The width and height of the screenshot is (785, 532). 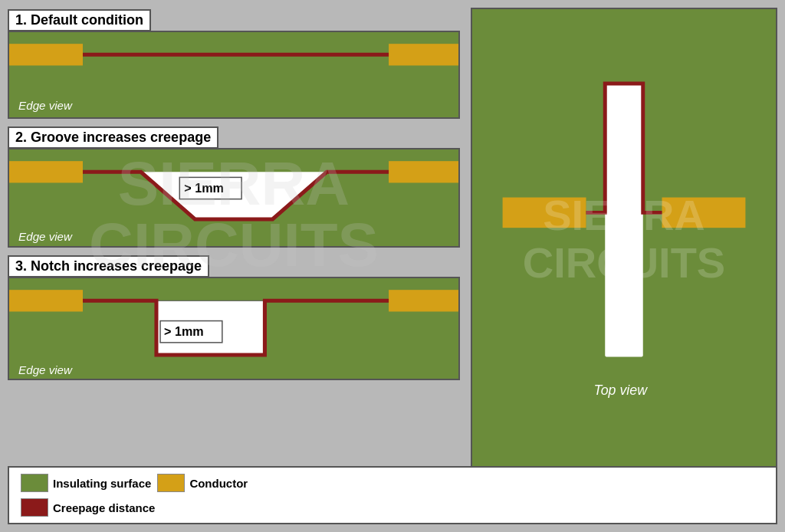 I want to click on diagram-3-svg: > 1mm Edge view, so click(x=234, y=330).